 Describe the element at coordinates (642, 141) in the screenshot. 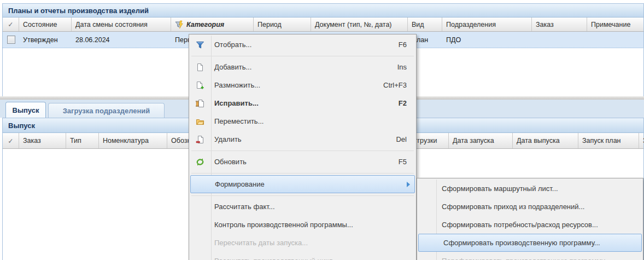

I see `column-header-launch-fact: Запуск факт` at that location.